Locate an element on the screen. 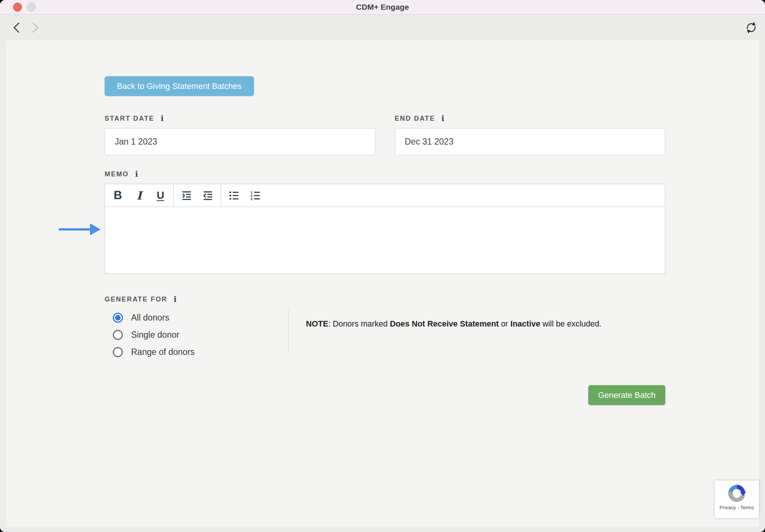 This screenshot has height=532, width=765. indent-button is located at coordinates (187, 195).